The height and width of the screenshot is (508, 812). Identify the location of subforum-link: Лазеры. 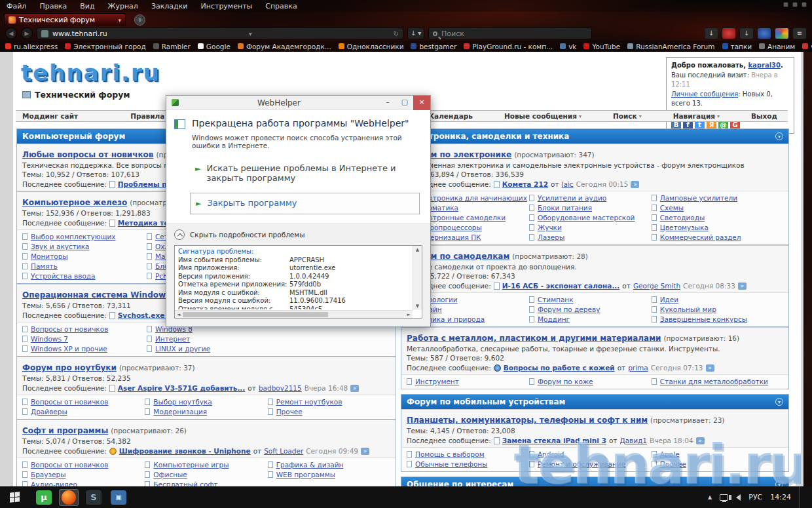
(591, 237).